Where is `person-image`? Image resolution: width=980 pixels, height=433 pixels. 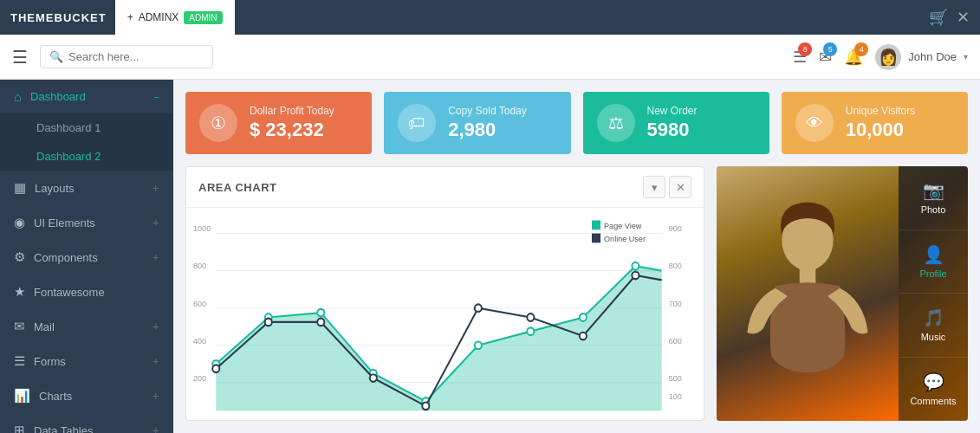
person-image is located at coordinates (808, 294).